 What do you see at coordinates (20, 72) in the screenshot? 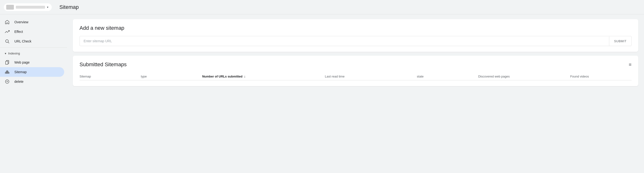
I see `sidebar-item-sitemap-label: Sitemap` at bounding box center [20, 72].